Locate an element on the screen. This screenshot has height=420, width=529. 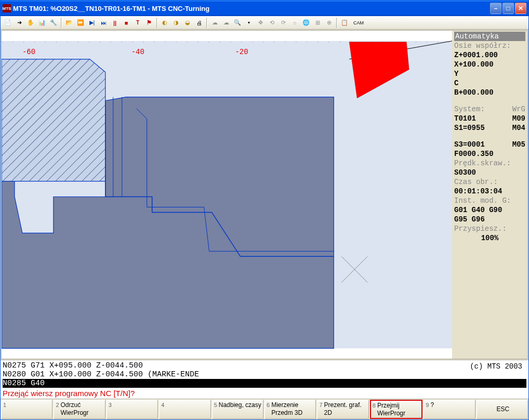
fkey-label: ESC is located at coordinates (503, 410).